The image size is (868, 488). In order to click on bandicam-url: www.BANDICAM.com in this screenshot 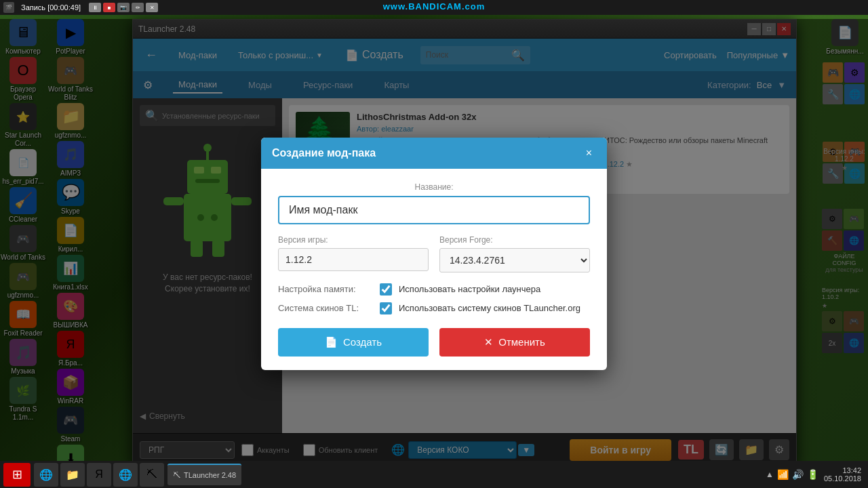, I will do `click(434, 7)`.